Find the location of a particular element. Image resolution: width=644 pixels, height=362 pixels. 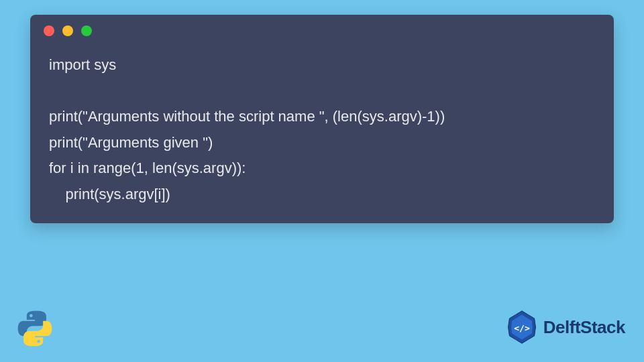

brand-logo: </> DelftStack is located at coordinates (565, 327).